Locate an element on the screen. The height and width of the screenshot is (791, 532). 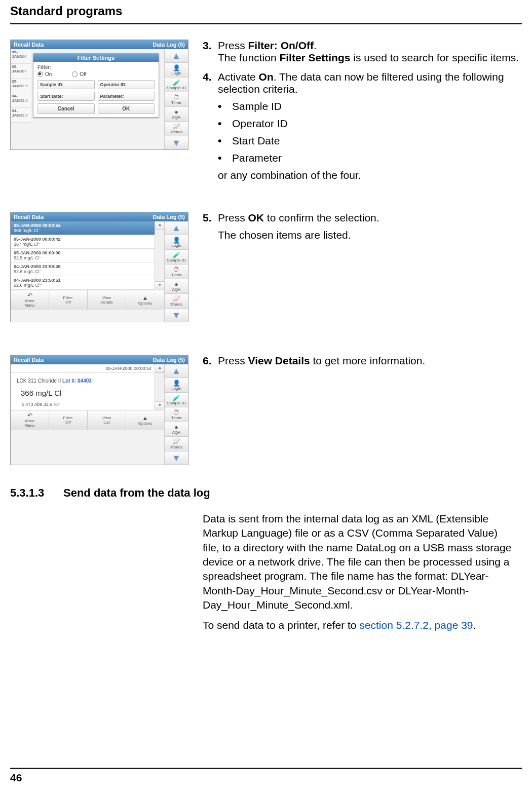
radio-off: Off is located at coordinates (79, 74).